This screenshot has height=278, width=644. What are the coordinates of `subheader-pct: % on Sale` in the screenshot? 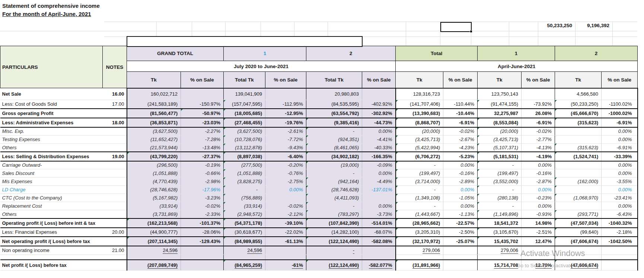 It's located at (460, 80).